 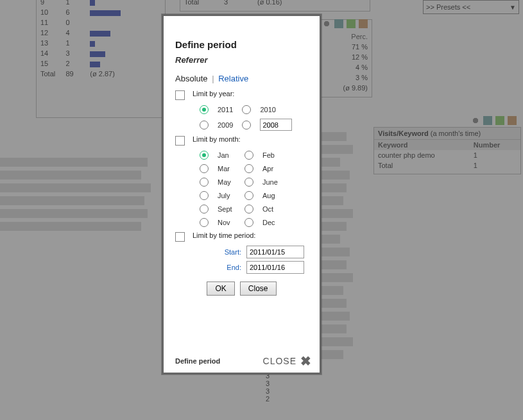 What do you see at coordinates (180, 237) in the screenshot?
I see `limit-period-checkbox` at bounding box center [180, 237].